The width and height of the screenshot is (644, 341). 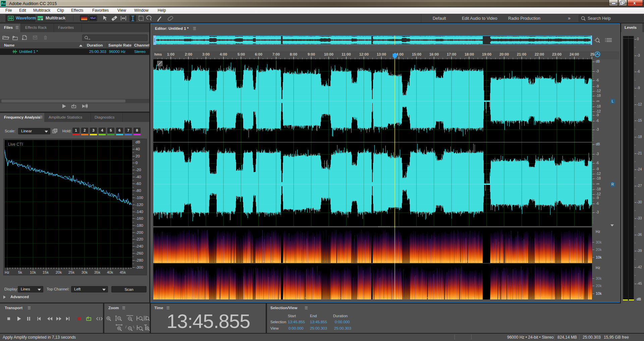 What do you see at coordinates (574, 54) in the screenshot?
I see `svg-text: 24:00` at bounding box center [574, 54].